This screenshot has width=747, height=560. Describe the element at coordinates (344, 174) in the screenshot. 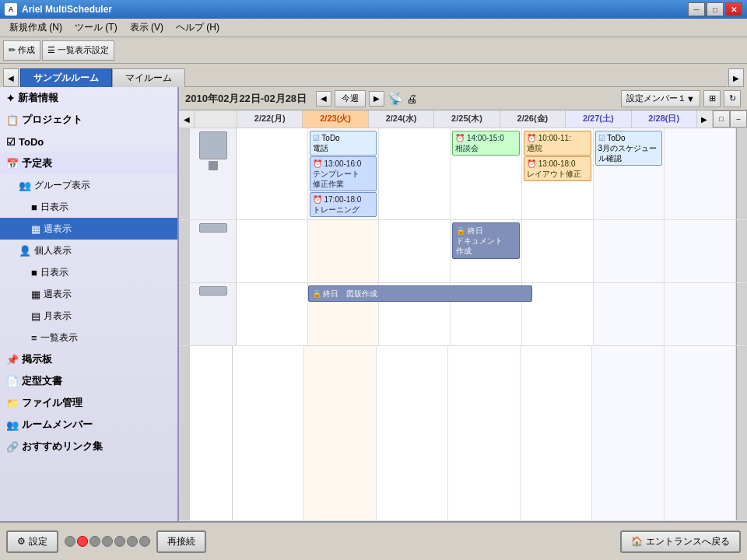

I see `cell-1-tue: ☑ ToDo電話 ⏰ 13:00-16:0テンプレート修正作業 ⏰ 17:00-…` at that location.